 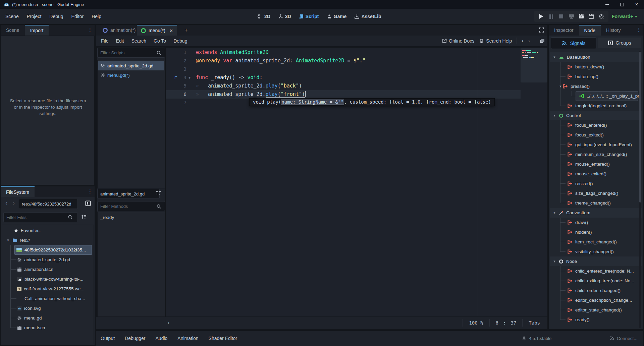 What do you see at coordinates (105, 41) in the screenshot?
I see `menu-file: File` at bounding box center [105, 41].